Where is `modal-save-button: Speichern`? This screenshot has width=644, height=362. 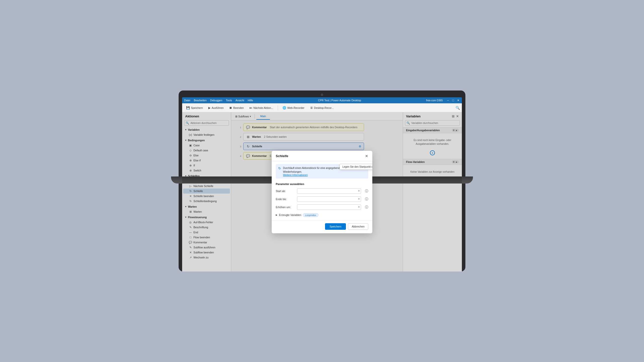 modal-save-button: Speichern is located at coordinates (336, 227).